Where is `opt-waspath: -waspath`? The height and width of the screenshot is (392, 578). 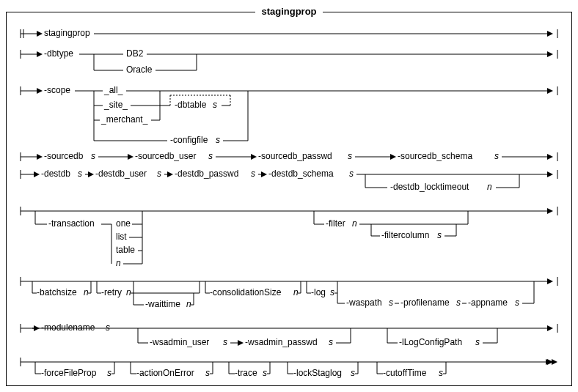 opt-waspath: -waspath is located at coordinates (364, 303).